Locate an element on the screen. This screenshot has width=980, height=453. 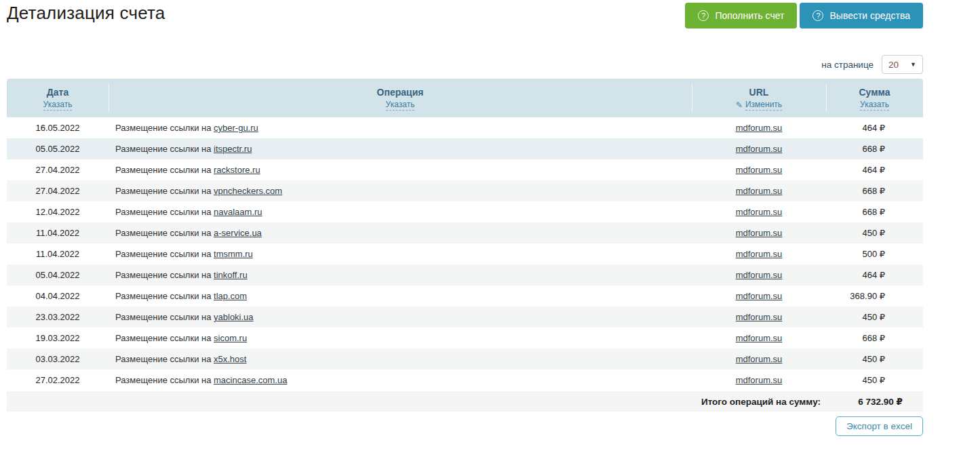
filter-date-link: Указать is located at coordinates (58, 105).